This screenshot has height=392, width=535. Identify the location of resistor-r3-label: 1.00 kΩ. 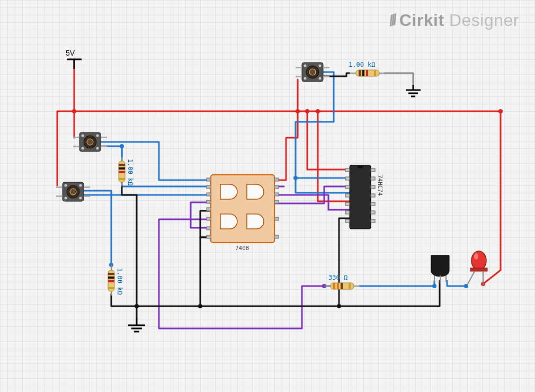
(130, 173).